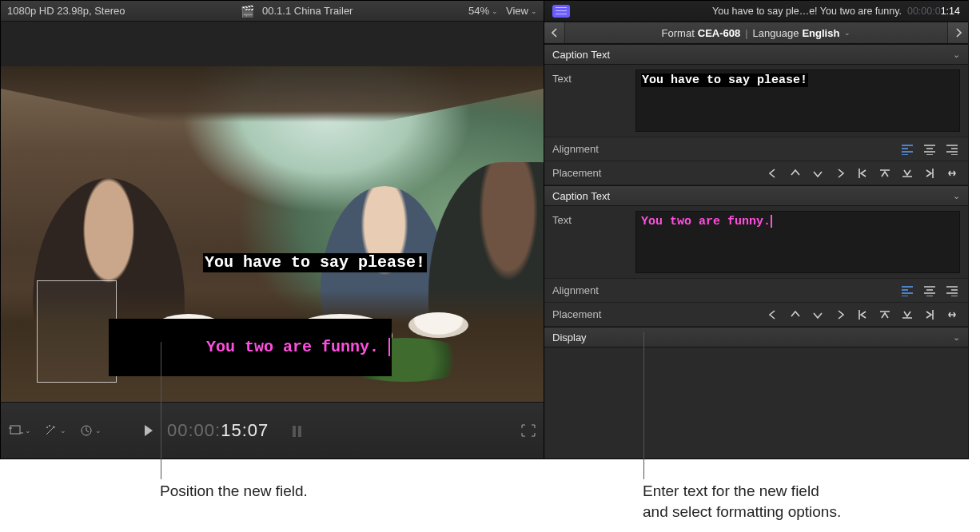  I want to click on alignment-row-2: Alignment, so click(756, 291).